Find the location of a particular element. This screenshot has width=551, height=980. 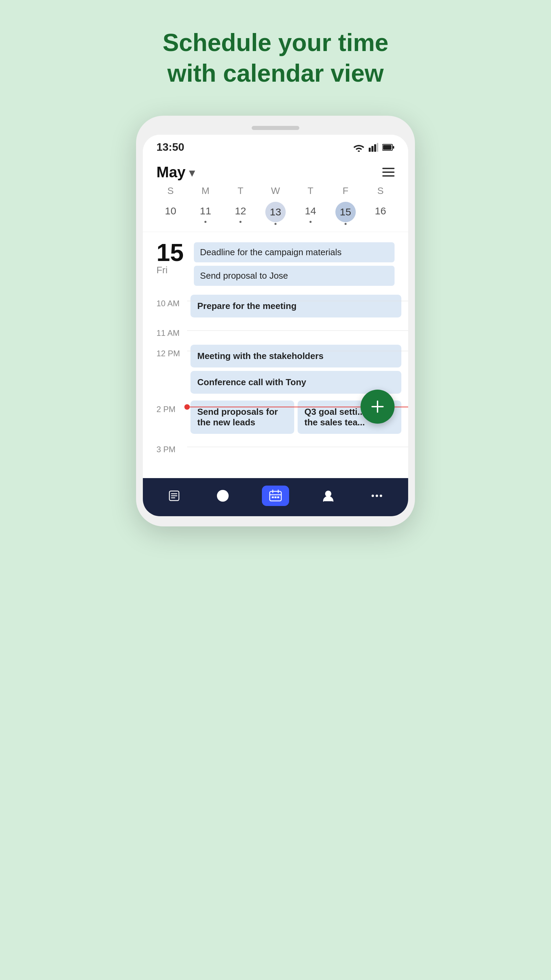

day-12: 12 is located at coordinates (240, 211).